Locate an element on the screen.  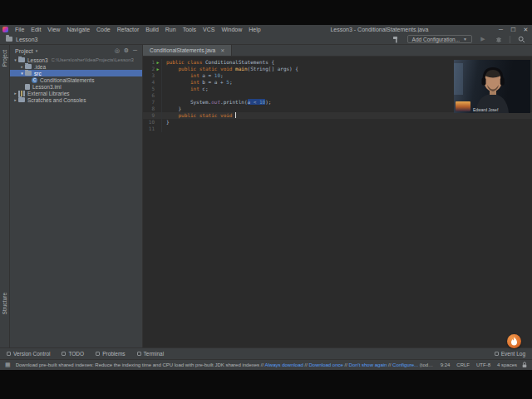
close-button: ✕ is located at coordinates (525, 30).